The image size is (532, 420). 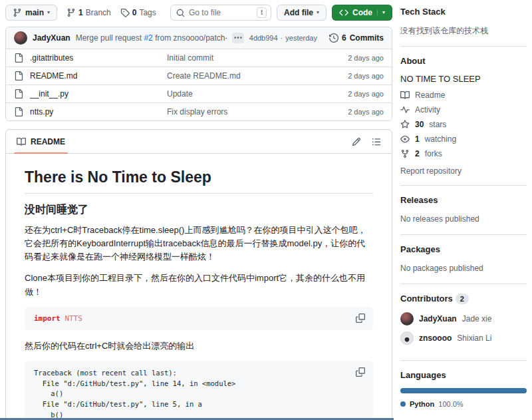 I want to click on outline-list-icon, so click(x=376, y=142).